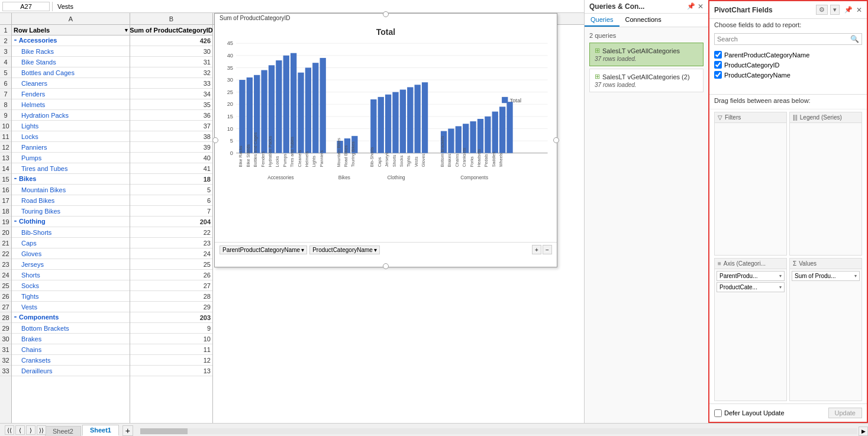 Image resolution: width=868 pixels, height=436 pixels. I want to click on cell-a-11: Locks, so click(71, 137).